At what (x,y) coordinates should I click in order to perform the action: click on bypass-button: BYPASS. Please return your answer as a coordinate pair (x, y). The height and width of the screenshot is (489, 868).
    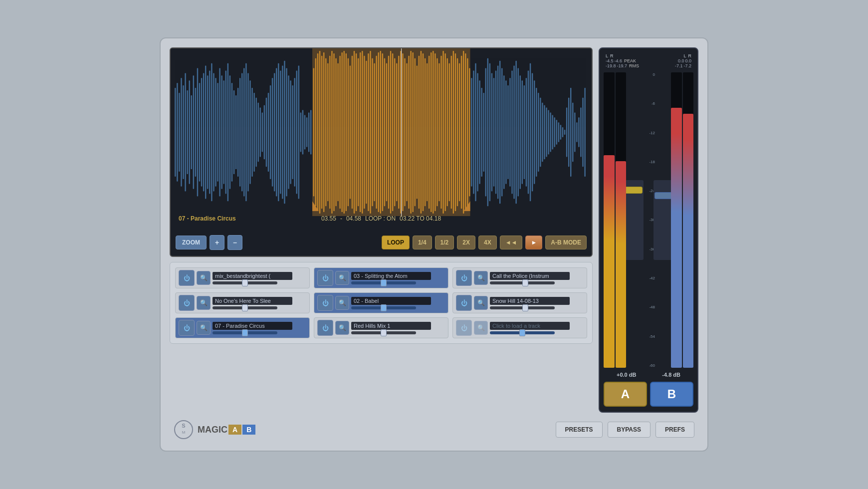
    Looking at the image, I should click on (629, 430).